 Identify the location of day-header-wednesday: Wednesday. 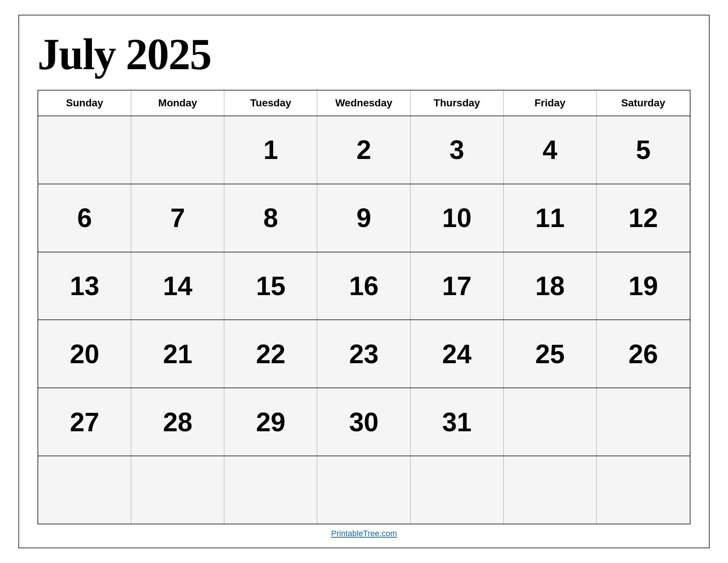
(364, 103).